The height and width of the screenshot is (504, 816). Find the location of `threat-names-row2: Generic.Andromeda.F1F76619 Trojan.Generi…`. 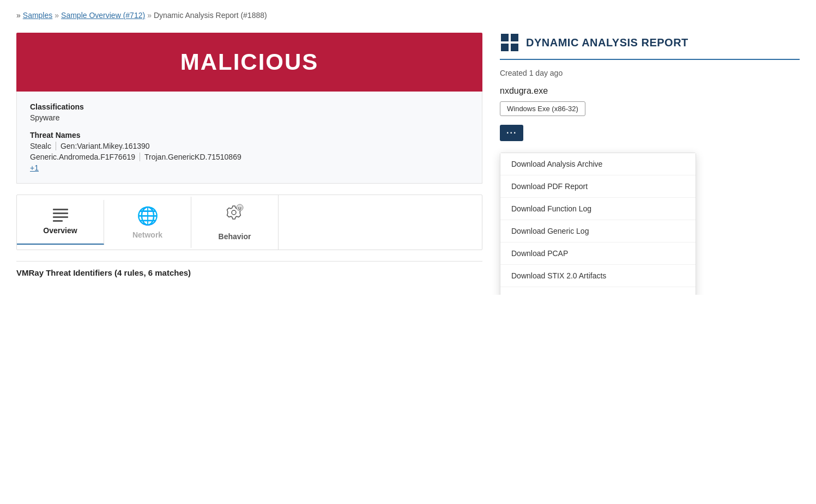

threat-names-row2: Generic.Andromeda.F1F76619 Trojan.Generi… is located at coordinates (250, 157).